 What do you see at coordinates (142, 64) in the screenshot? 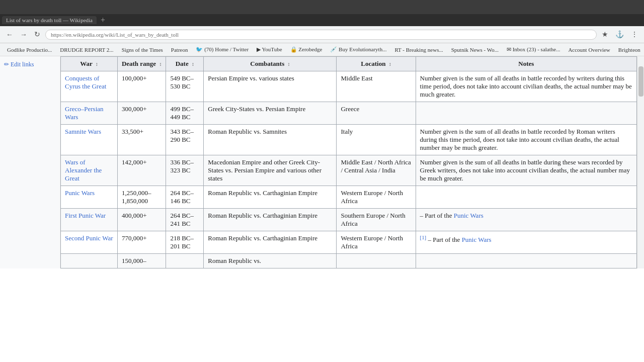
I see `col-header-range: Death range ↕` at bounding box center [142, 64].